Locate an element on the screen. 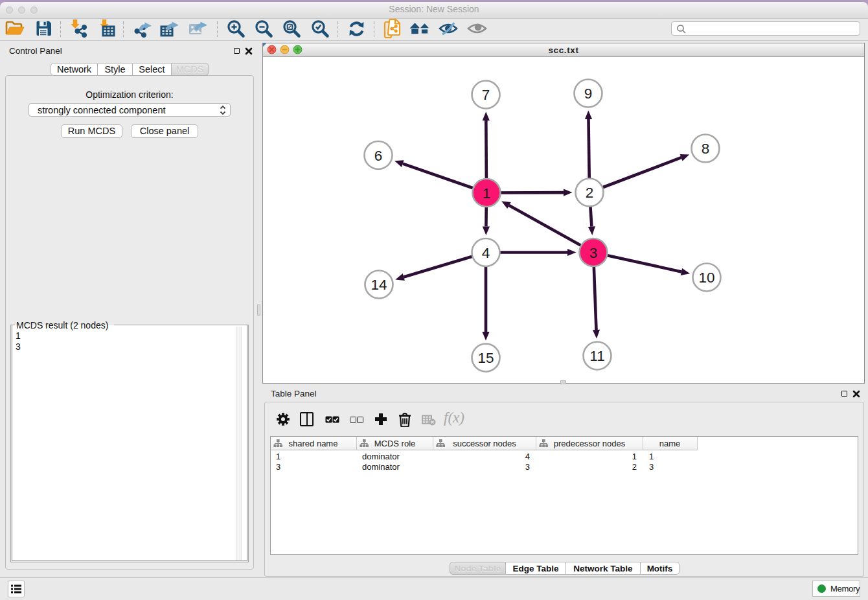 Image resolution: width=868 pixels, height=600 pixels. svg-text: 4 is located at coordinates (486, 253).